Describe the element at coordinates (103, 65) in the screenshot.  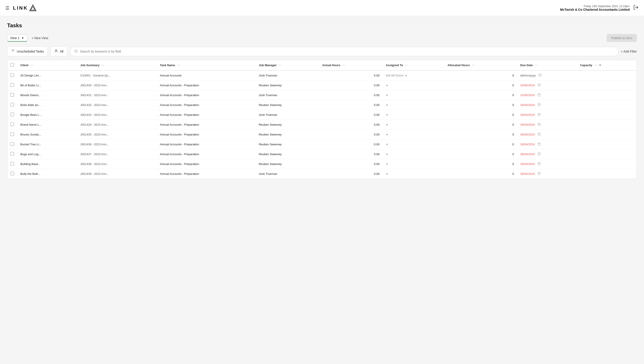
I see `job-summary-col-options: ⋯` at that location.